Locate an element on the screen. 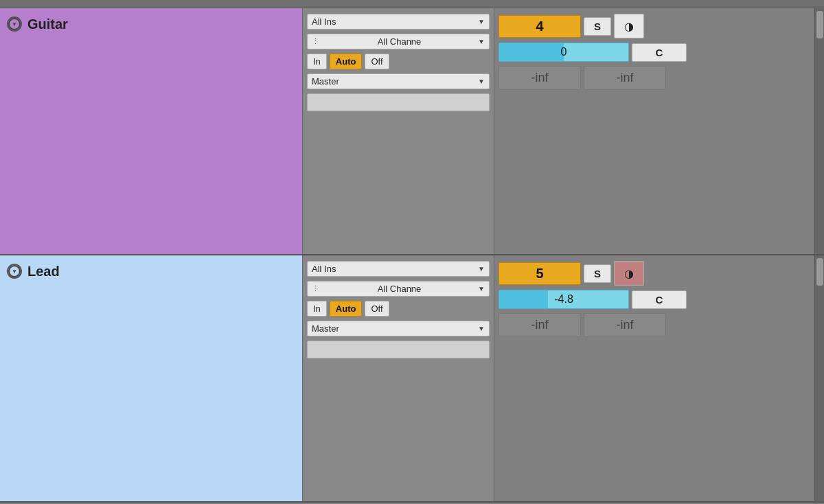 The height and width of the screenshot is (504, 824). track-number-lead: 5 is located at coordinates (540, 273).